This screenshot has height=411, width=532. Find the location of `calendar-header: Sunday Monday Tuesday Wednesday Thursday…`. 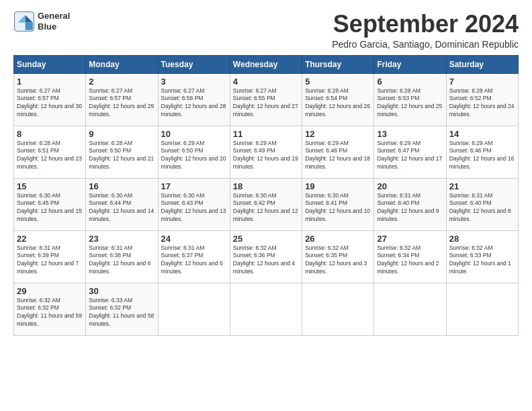

calendar-header: Sunday Monday Tuesday Wednesday Thursday… is located at coordinates (266, 64).